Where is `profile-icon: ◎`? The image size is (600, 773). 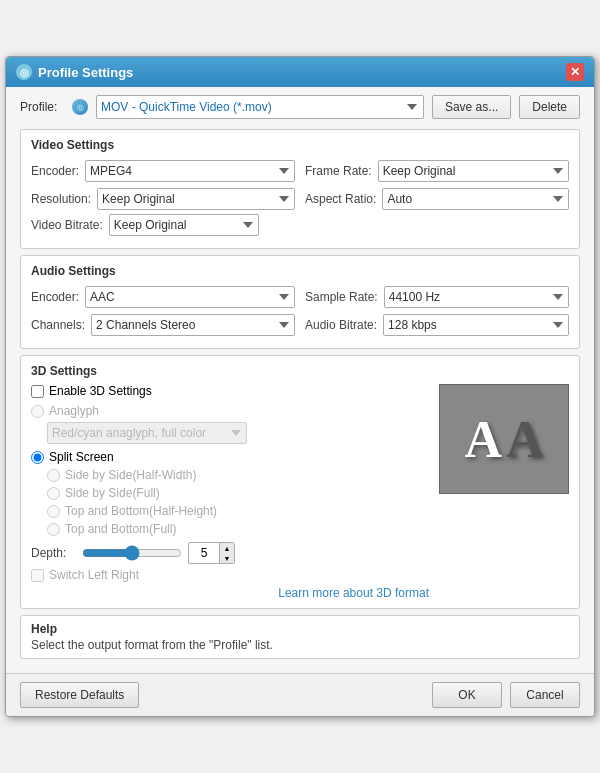 profile-icon: ◎ is located at coordinates (80, 107).